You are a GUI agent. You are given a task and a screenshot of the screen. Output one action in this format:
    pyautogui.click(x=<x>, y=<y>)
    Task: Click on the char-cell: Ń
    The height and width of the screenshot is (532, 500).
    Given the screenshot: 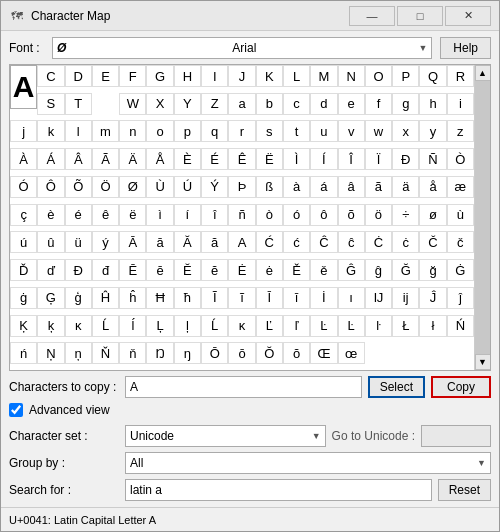 What is the action you would take?
    pyautogui.click(x=460, y=326)
    